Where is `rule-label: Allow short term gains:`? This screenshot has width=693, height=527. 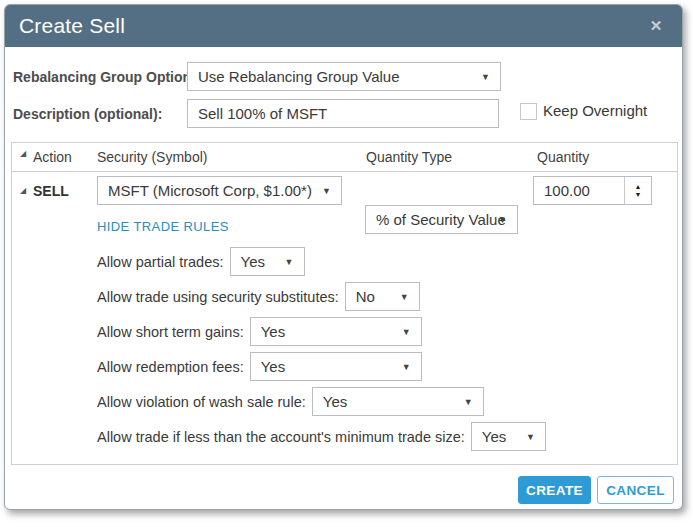
rule-label: Allow short term gains: is located at coordinates (170, 332).